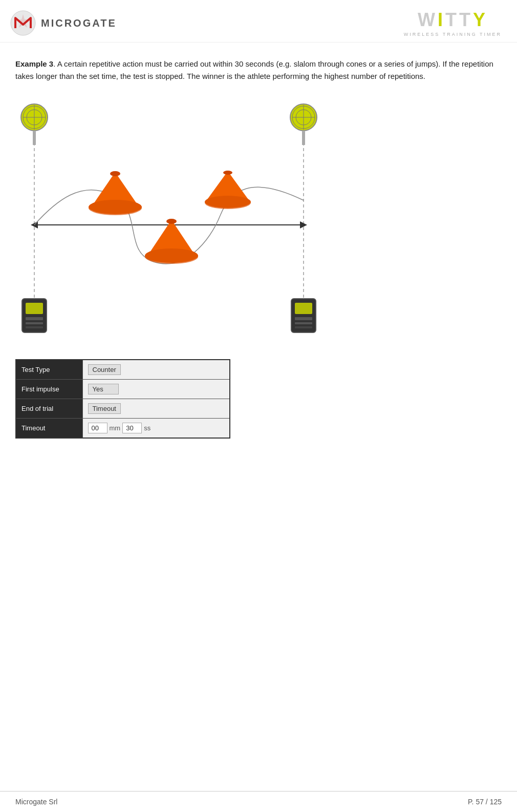  I want to click on left-timer-screen, so click(34, 308).